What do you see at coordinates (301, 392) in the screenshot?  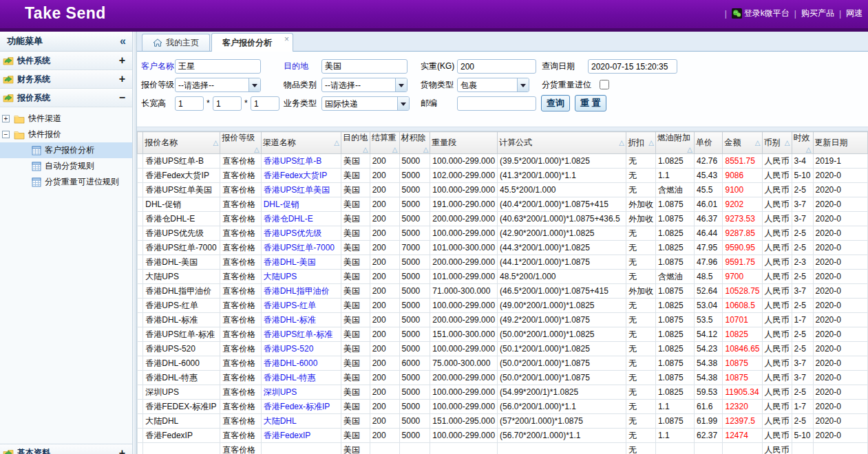 I see `cell-channel: 深圳UPS` at bounding box center [301, 392].